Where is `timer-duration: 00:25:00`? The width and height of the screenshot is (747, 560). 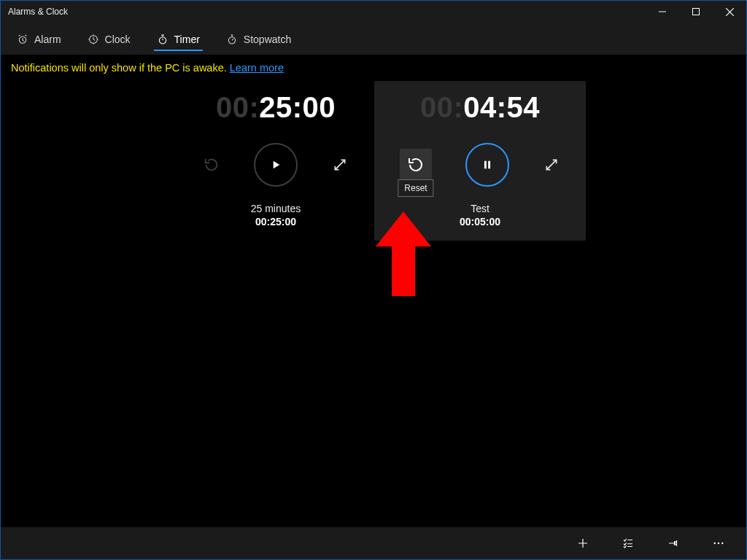 timer-duration: 00:25:00 is located at coordinates (276, 222).